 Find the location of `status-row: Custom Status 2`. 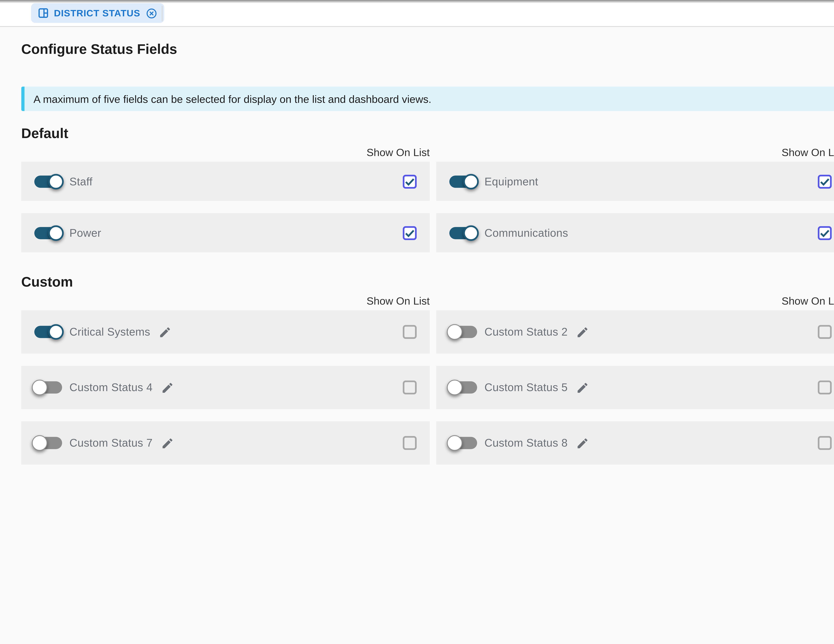

status-row: Custom Status 2 is located at coordinates (635, 332).